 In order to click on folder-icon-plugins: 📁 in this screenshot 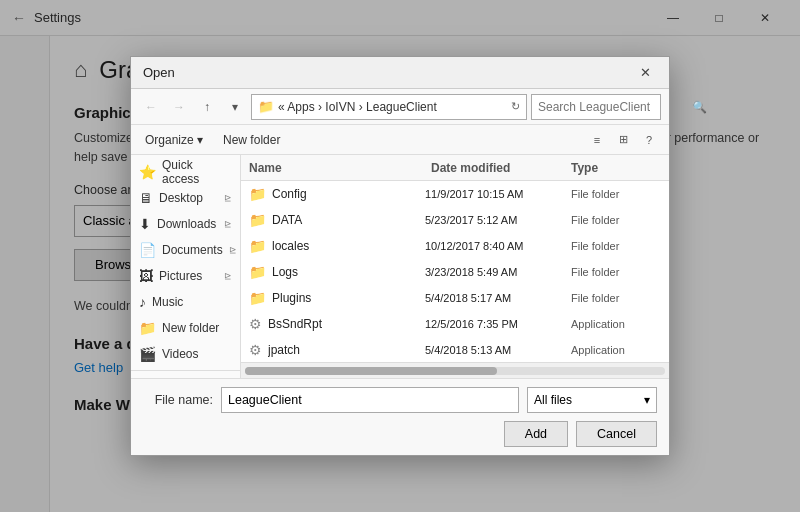, I will do `click(258, 298)`.